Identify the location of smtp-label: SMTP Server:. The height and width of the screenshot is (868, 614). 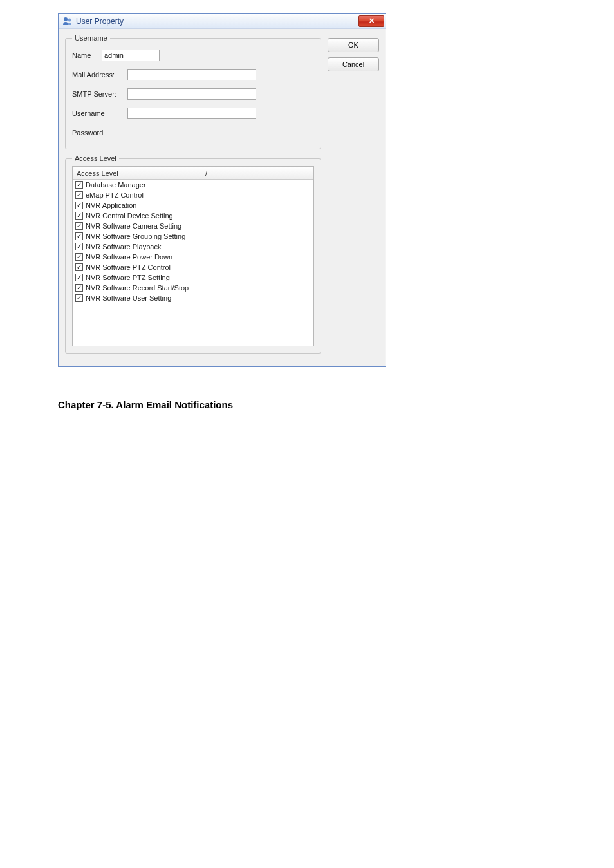
(98, 94).